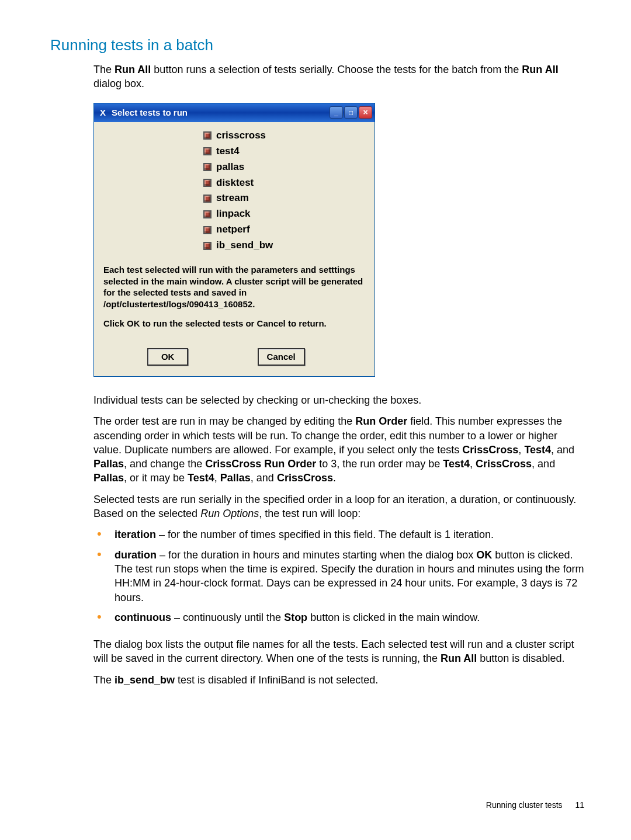  I want to click on footer-text: Running cluster tests, so click(525, 805).